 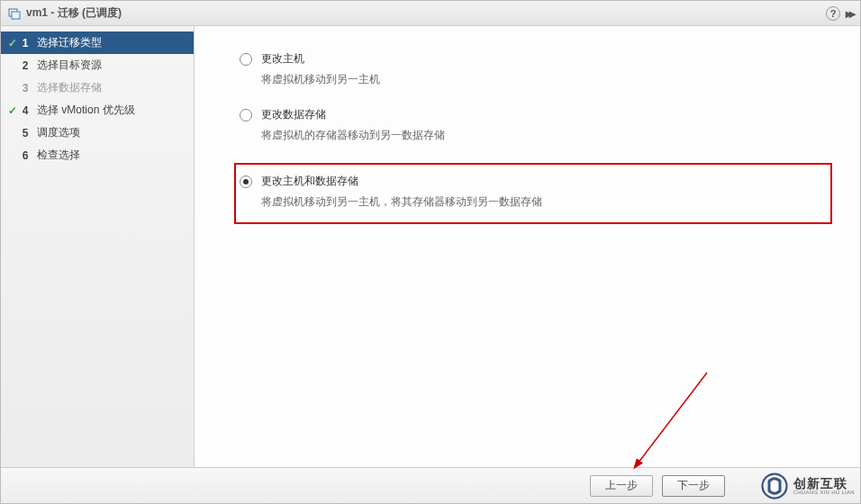 I want to click on watermark: 创新互联 CHUANG XIN HU LIAN, so click(x=808, y=486).